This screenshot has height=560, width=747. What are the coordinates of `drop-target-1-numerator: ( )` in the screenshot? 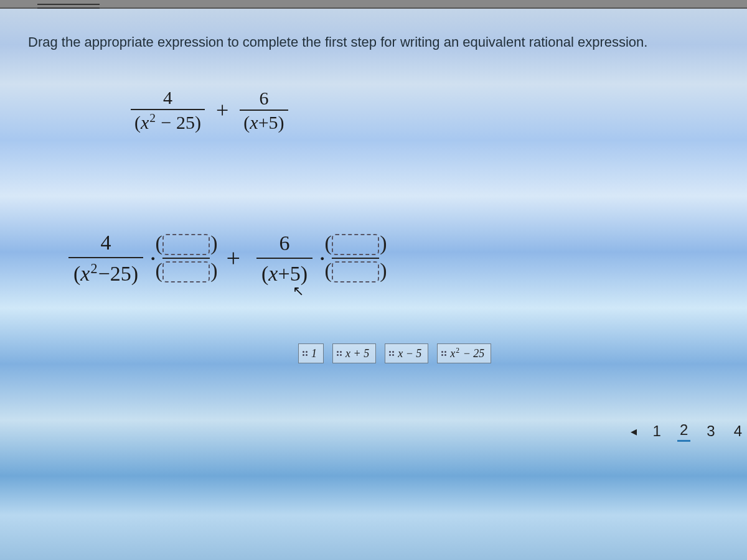 It's located at (186, 245).